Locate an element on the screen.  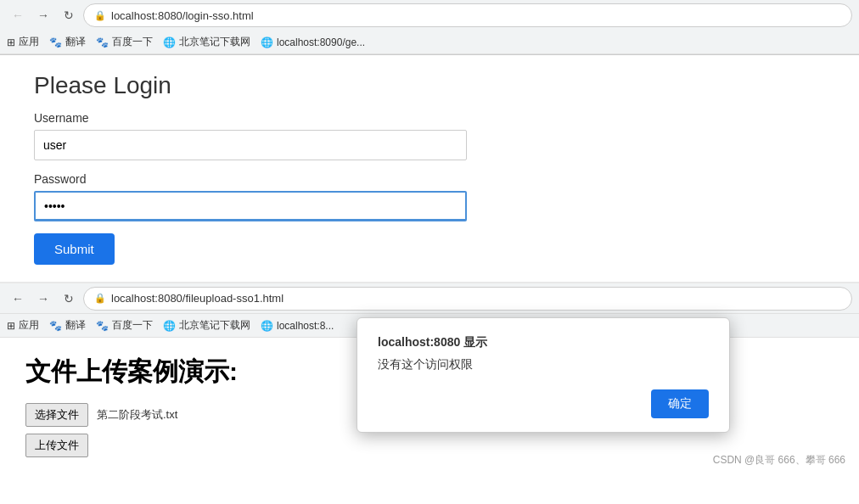
bookmarks-bar-1: ⊞ 应用 🐾 翻译 🐾 百度一下 🌐 北京笔记下载网 🌐 localhost:8… is located at coordinates (430, 42).